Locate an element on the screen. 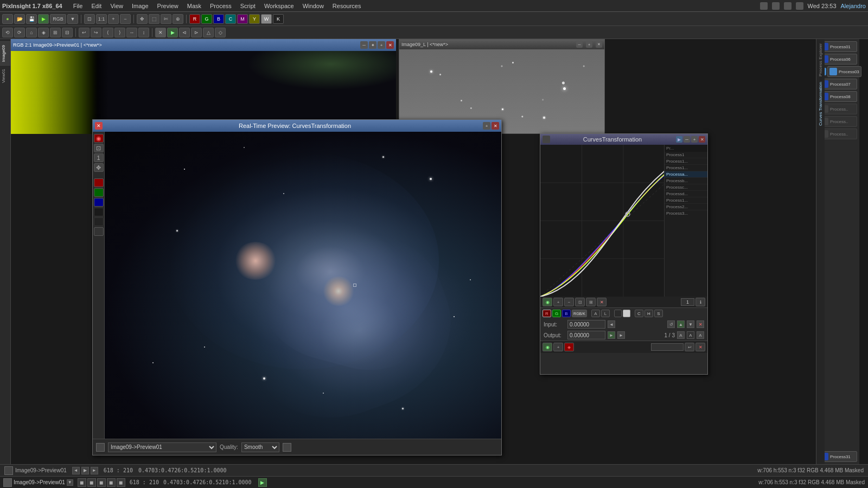  tb-btn-2: RGB is located at coordinates (58, 19).